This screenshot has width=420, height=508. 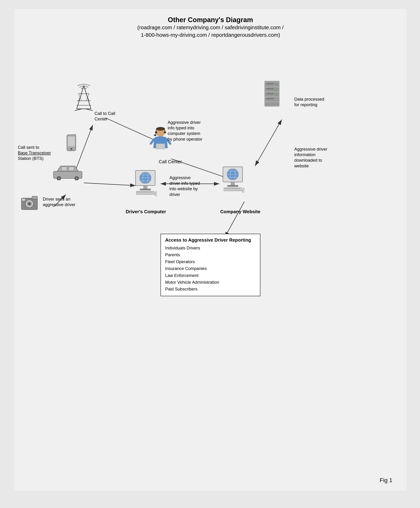 I want to click on access-box-title: Access to Aggressive Driver Reporting, so click(x=210, y=240).